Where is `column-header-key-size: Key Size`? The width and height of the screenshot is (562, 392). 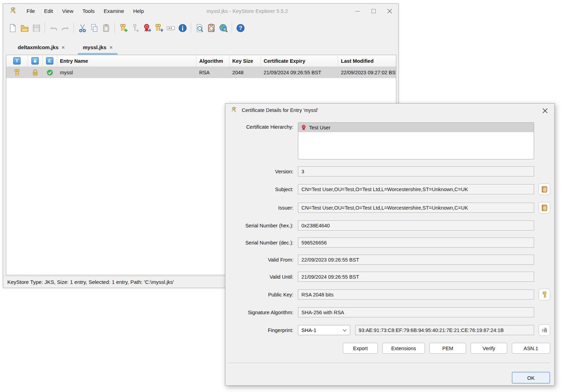
column-header-key-size: Key Size is located at coordinates (245, 61).